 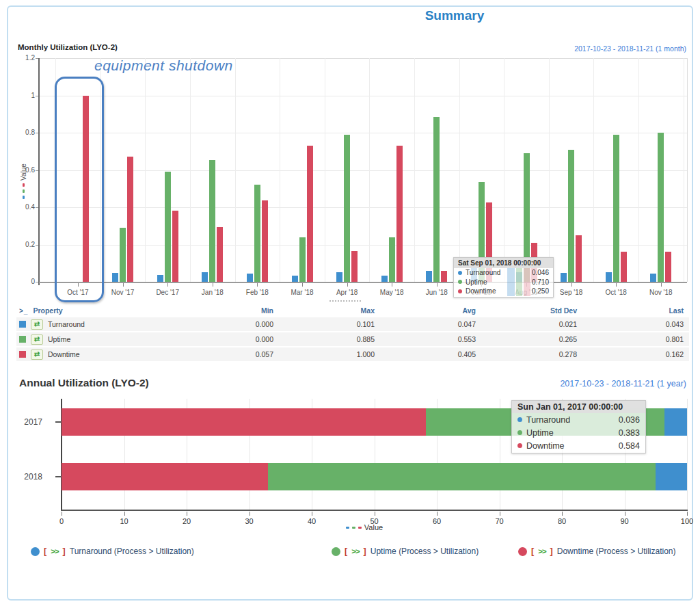 I want to click on bar-downtime-Apr18, so click(x=354, y=267).